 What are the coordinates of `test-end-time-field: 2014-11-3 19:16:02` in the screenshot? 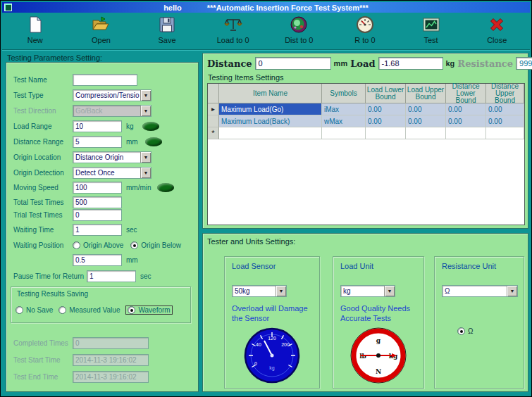 It's located at (111, 377).